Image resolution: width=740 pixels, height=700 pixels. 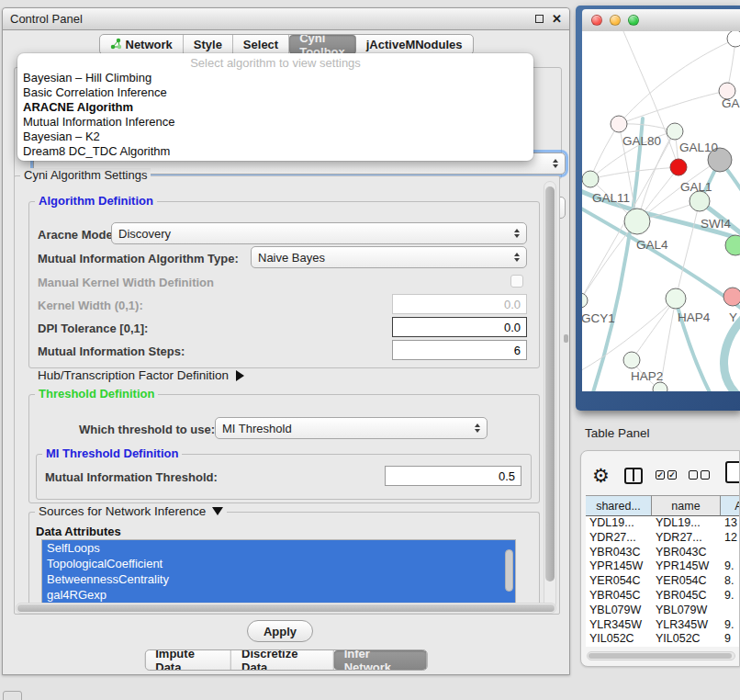 I want to click on kernel-width-field, so click(x=459, y=304).